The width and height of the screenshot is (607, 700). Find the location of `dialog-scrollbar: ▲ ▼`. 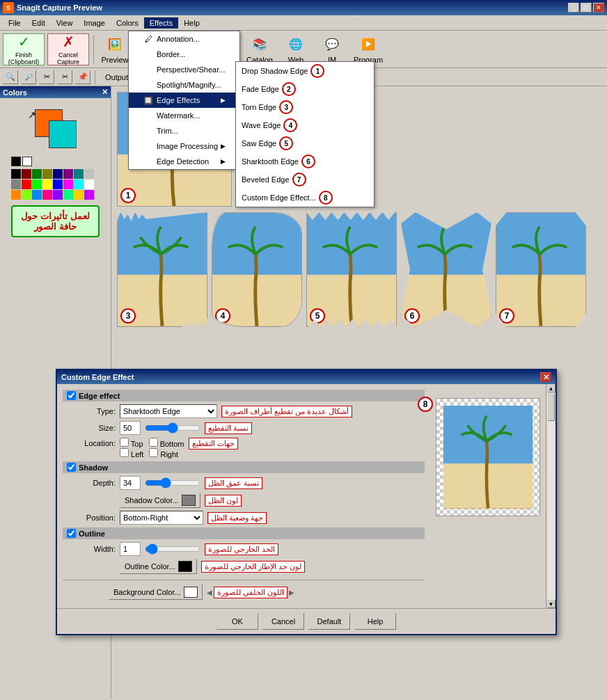

dialog-scrollbar: ▲ ▼ is located at coordinates (551, 496).